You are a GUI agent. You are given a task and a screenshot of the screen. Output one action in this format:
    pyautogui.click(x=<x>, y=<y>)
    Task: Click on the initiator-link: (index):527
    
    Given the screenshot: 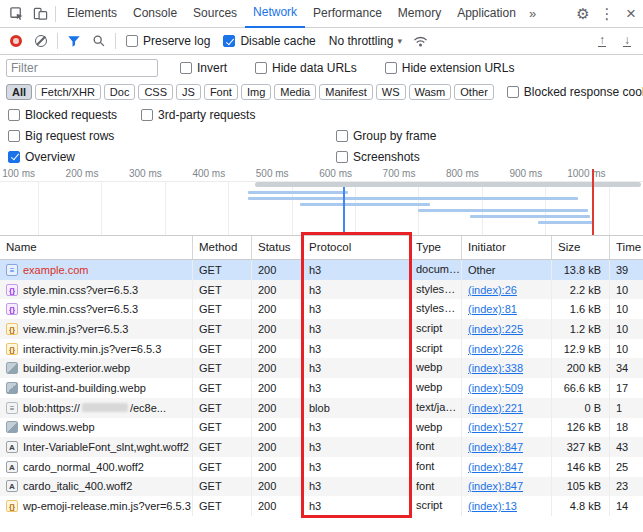 What is the action you would take?
    pyautogui.click(x=496, y=427)
    